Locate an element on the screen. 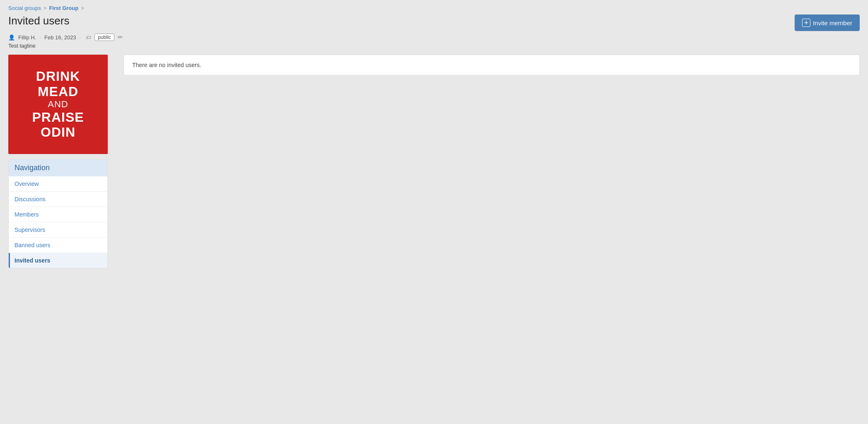 The width and height of the screenshot is (868, 424). user-icon: 👤 is located at coordinates (12, 37).